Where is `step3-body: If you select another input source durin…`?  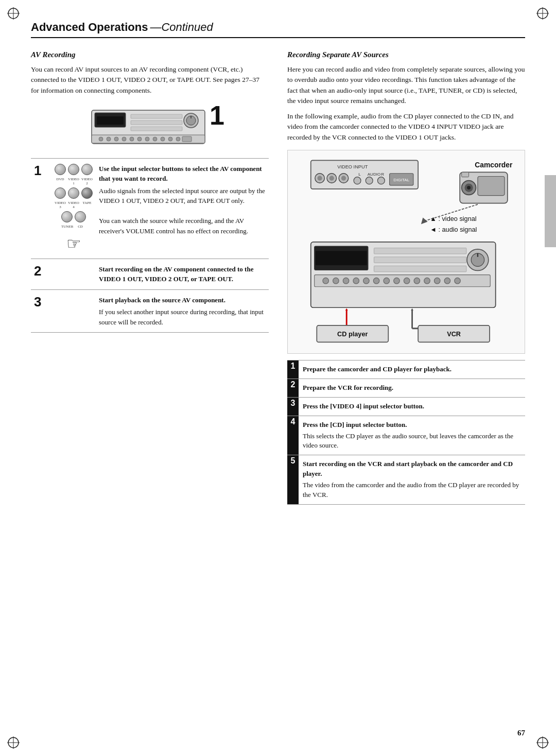 step3-body: If you select another input source durin… is located at coordinates (182, 317).